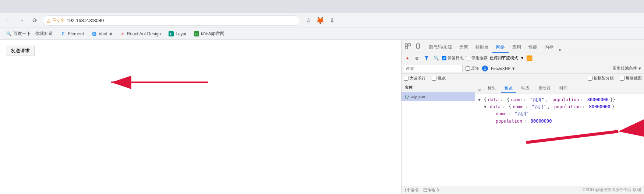 Image resolution: width=644 pixels, height=194 pixels. What do you see at coordinates (433, 68) in the screenshot?
I see `filter-input` at bounding box center [433, 68].